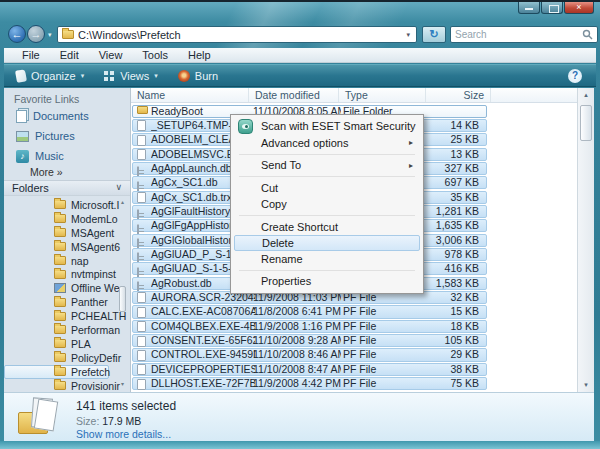 This screenshot has width=600, height=449. What do you see at coordinates (354, 341) in the screenshot?
I see `table-row: CONSENT.EXE-65F620...11/10/2008 9:28 AMP…` at bounding box center [354, 341].